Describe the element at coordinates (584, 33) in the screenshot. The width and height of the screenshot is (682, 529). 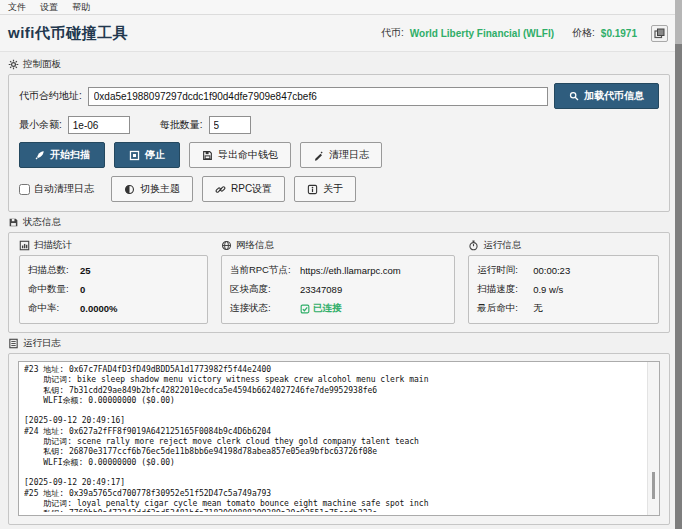
I see `price-label: 价格:` at that location.